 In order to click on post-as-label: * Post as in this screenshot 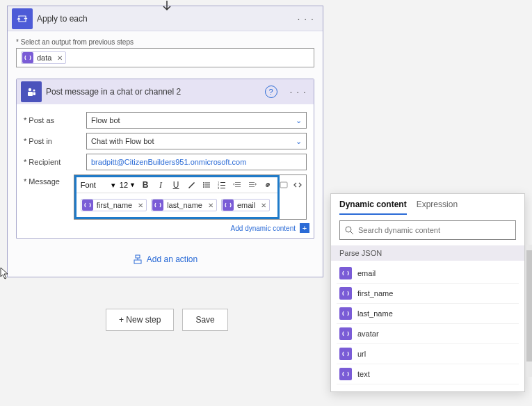, I will do `click(55, 120)`.